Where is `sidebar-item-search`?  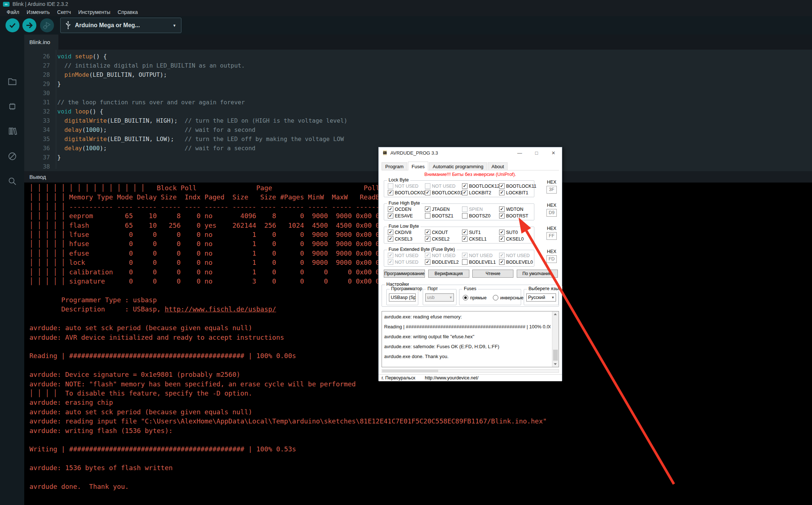 sidebar-item-search is located at coordinates (12, 181).